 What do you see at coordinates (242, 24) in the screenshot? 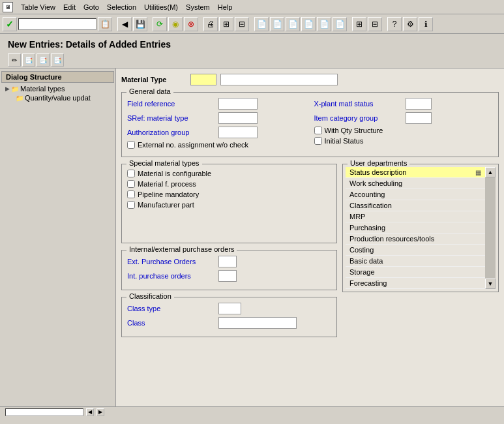
I see `find-next: ⊟` at bounding box center [242, 24].